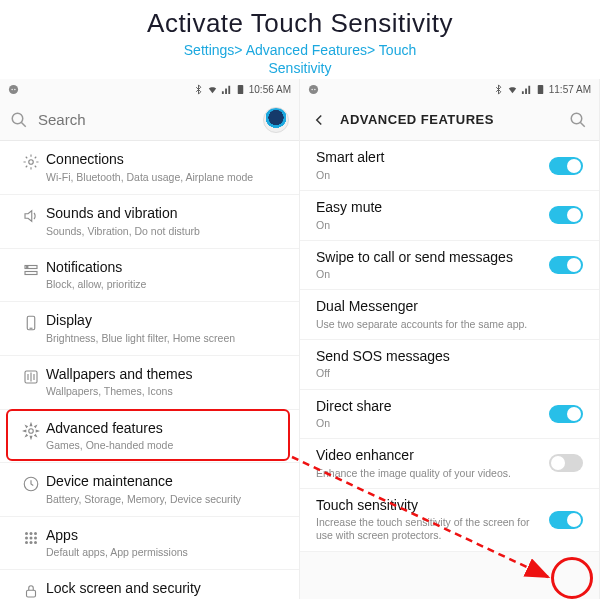  What do you see at coordinates (150, 490) in the screenshot?
I see `settings-row-maintenance: Device maintenanceBattery, Storage, Memo…` at bounding box center [150, 490].